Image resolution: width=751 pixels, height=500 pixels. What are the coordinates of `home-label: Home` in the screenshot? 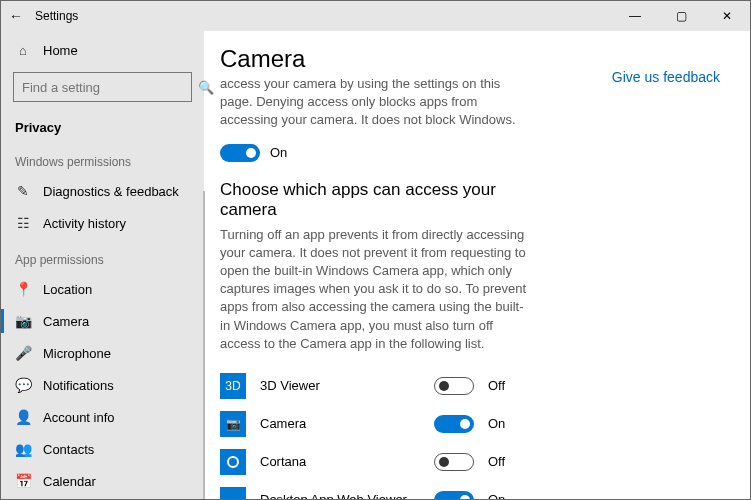 It's located at (60, 50).